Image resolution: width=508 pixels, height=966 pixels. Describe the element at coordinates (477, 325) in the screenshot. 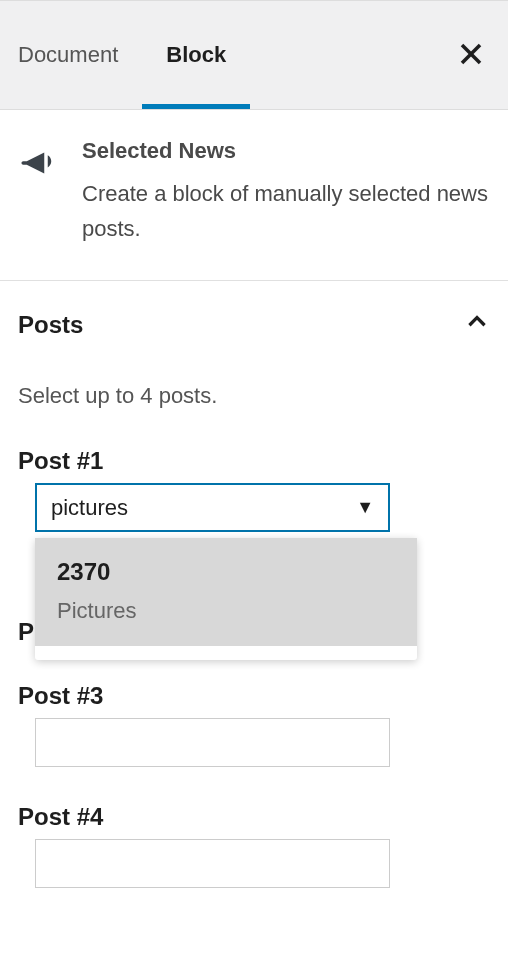

I see `chevron-up-icon` at that location.